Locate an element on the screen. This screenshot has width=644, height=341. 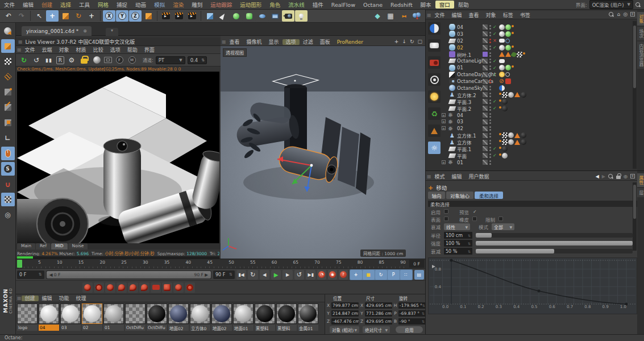
document-tab: yinxiang_0001.c4d *⊗ is located at coordinates (57, 31).